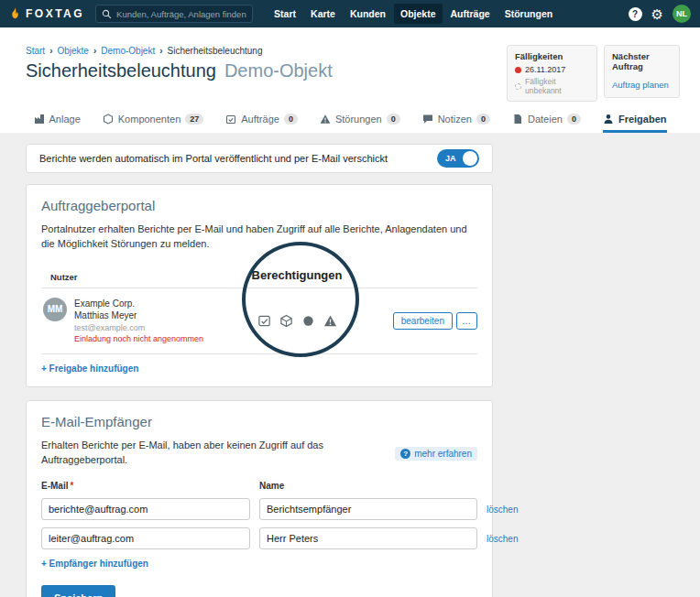  Describe the element at coordinates (546, 123) in the screenshot. I see `tab-dateien: Dateien 0` at that location.